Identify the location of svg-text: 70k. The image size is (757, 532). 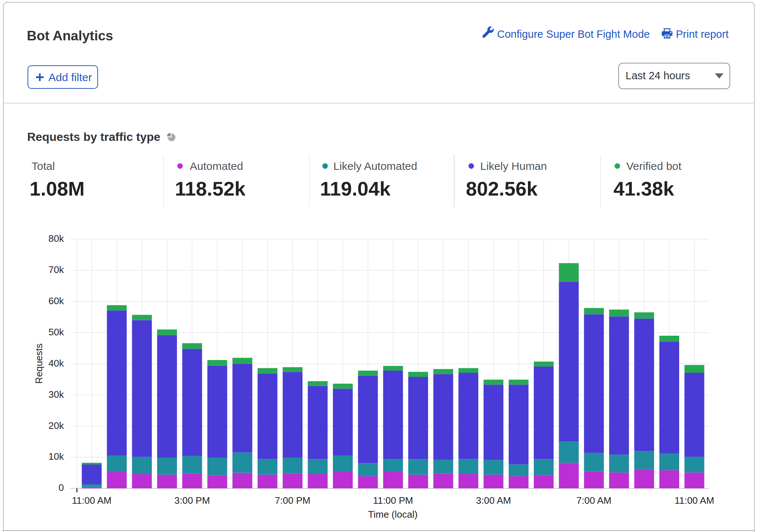
(57, 270).